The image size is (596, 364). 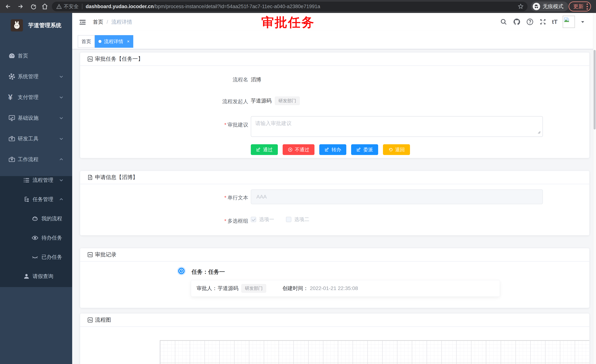 I want to click on browser-toolbar: 不安全 dashboard.yudao.iocoder.cn/bpm/proce…, so click(x=298, y=7).